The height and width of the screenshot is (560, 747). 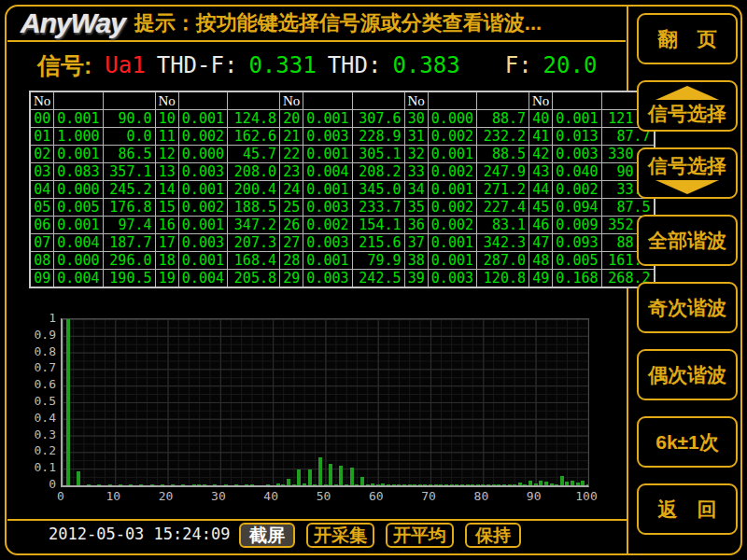 I want to click on harmonic-no-cell: 43, so click(x=542, y=172).